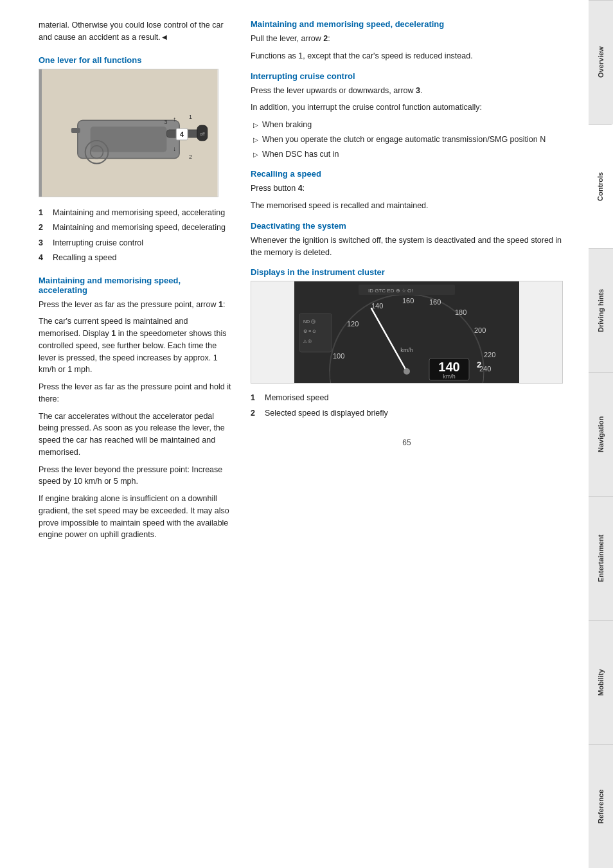  I want to click on page-number: 65, so click(407, 443).